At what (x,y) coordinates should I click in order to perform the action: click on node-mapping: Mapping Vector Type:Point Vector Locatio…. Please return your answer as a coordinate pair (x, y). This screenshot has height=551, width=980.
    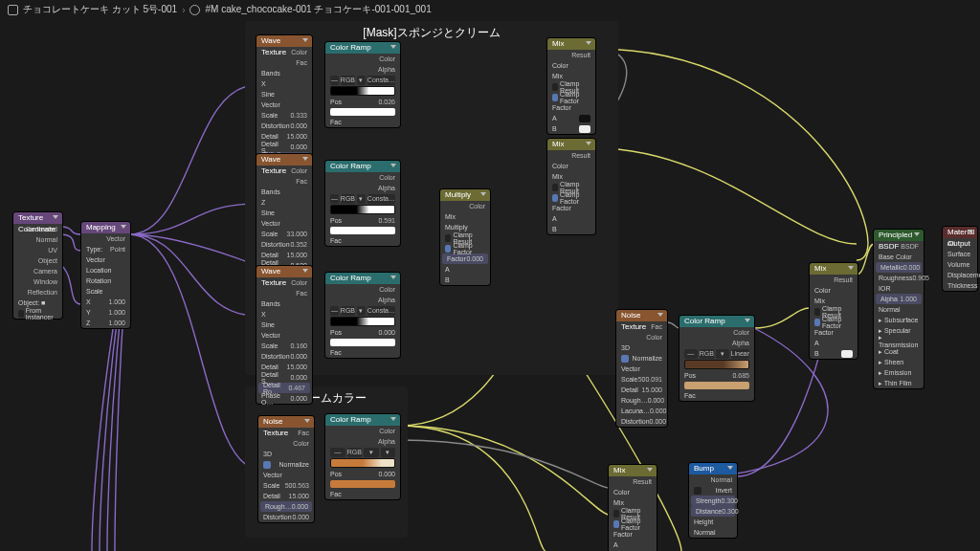
    Looking at the image, I should click on (105, 276).